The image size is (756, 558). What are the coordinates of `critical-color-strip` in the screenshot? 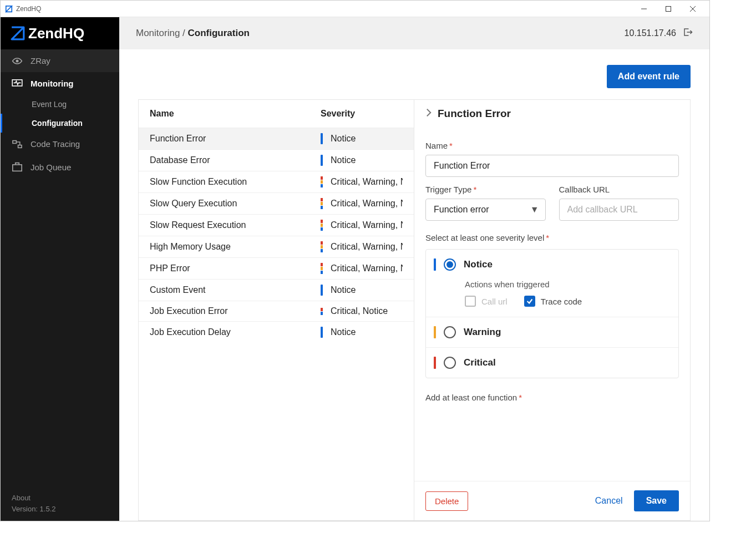 It's located at (435, 363).